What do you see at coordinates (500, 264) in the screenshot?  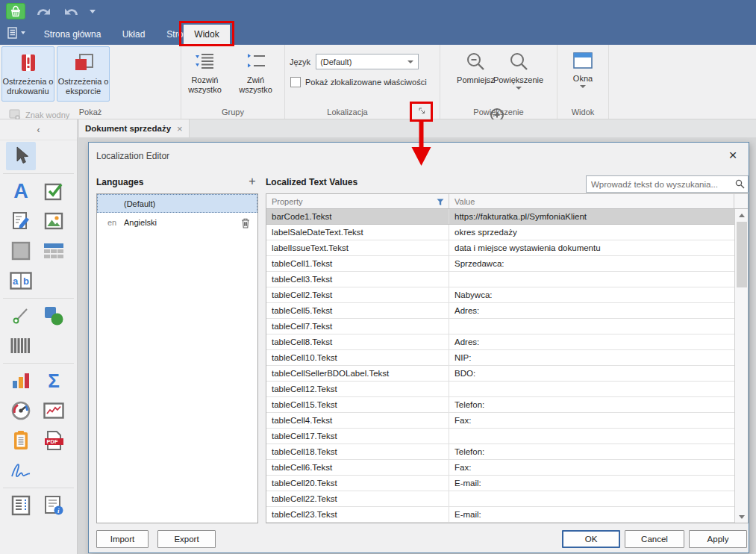 I see `table-row: tableCell1.TekstSprzedawca:` at bounding box center [500, 264].